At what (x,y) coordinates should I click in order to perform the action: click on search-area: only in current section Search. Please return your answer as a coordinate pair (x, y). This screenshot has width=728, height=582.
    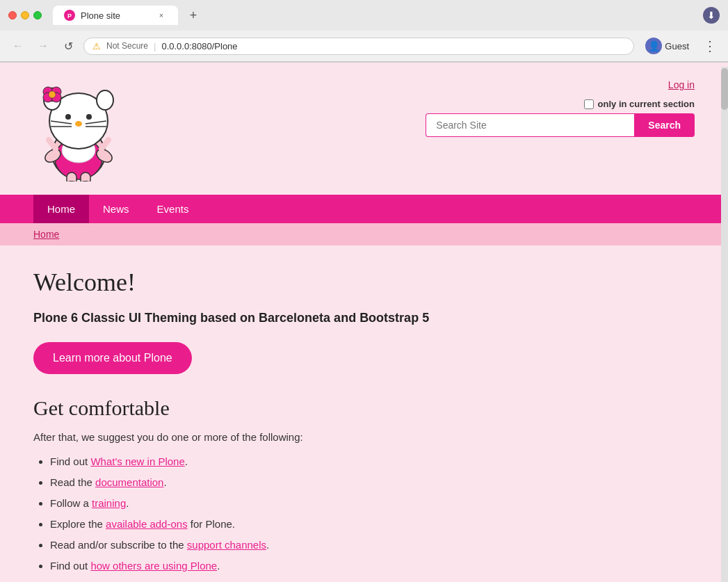
    Looking at the image, I should click on (560, 118).